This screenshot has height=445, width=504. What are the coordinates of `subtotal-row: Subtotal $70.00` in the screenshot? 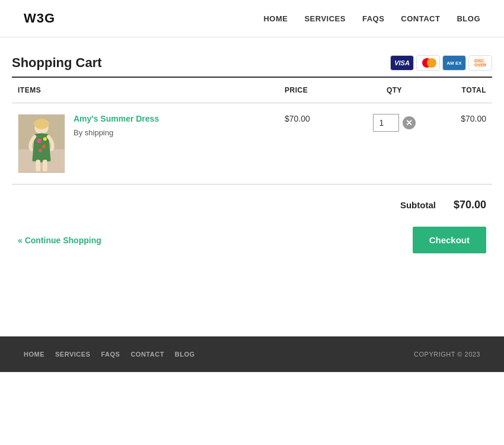 It's located at (252, 201).